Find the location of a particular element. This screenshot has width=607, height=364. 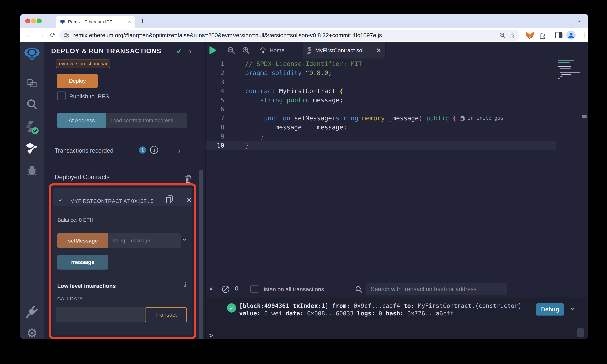

debug-button: Debug is located at coordinates (550, 310).